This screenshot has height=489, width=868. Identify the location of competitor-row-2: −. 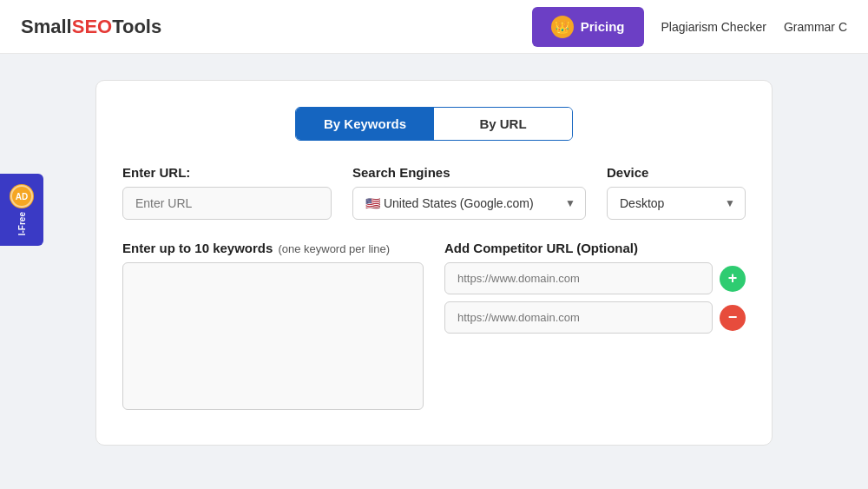
(595, 318).